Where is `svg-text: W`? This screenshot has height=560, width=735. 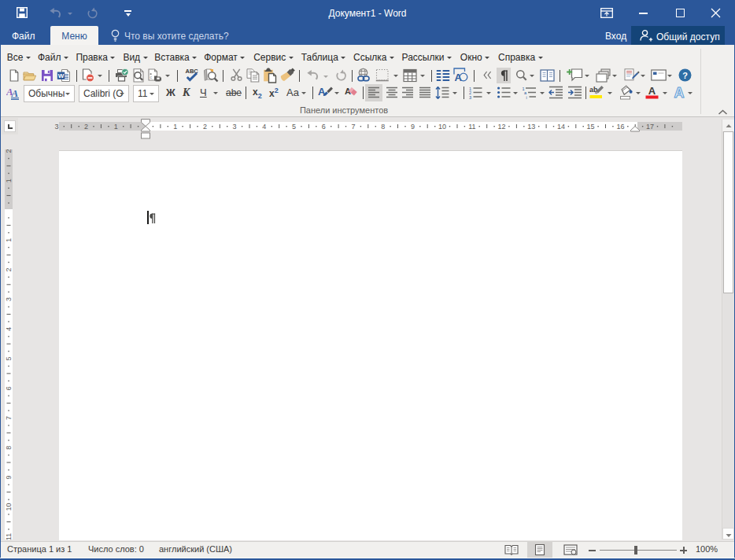
svg-text: W is located at coordinates (61, 76).